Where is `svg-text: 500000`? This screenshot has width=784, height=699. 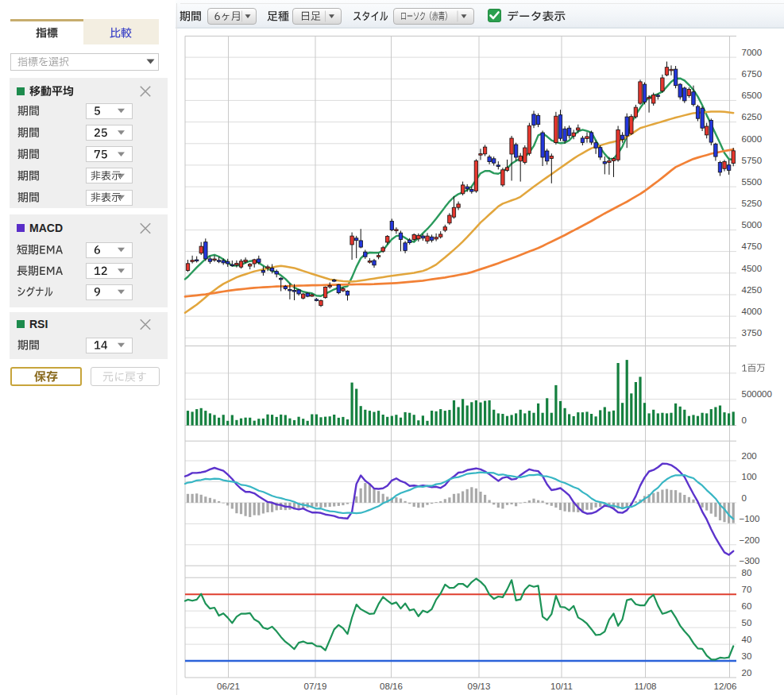 svg-text: 500000 is located at coordinates (757, 394).